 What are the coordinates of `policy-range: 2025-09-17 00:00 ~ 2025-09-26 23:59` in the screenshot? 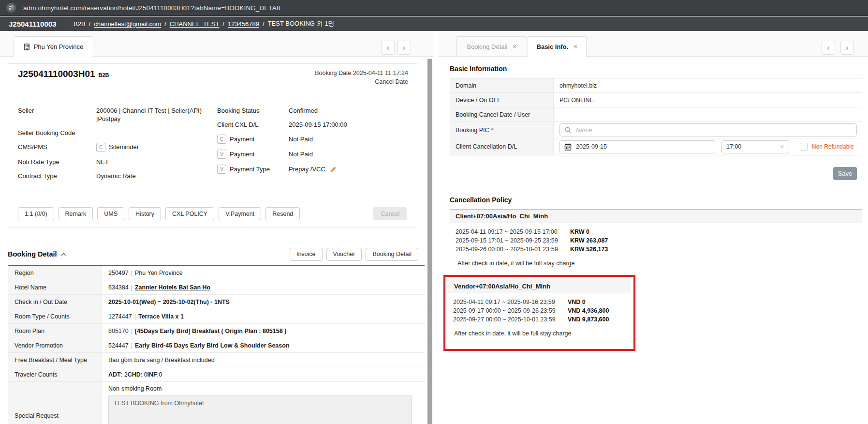 It's located at (511, 311).